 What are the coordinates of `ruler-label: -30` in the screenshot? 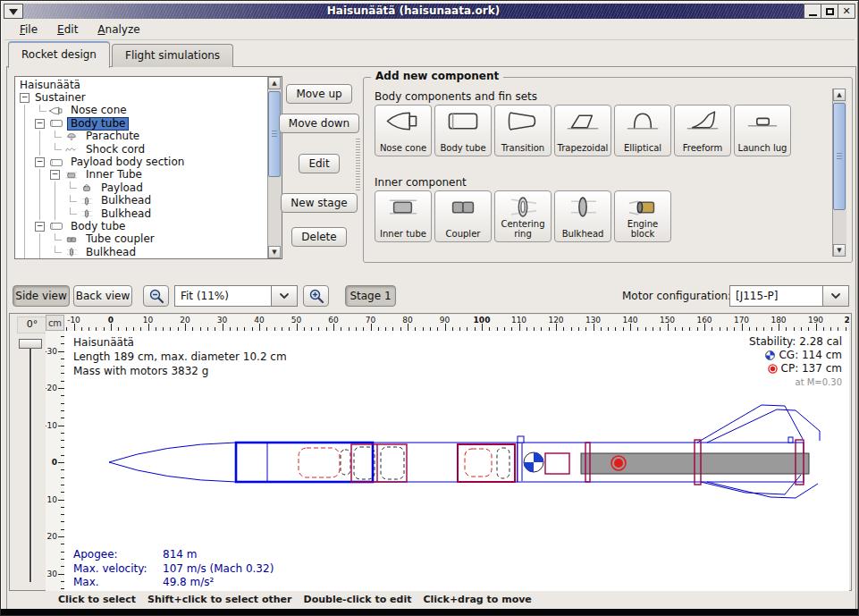 It's located at (52, 350).